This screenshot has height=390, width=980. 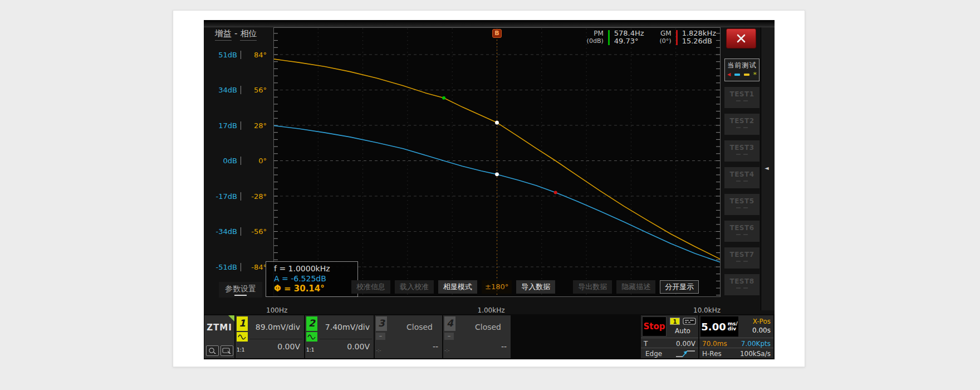 What do you see at coordinates (742, 204) in the screenshot?
I see `test-slot-5: TEST5` at bounding box center [742, 204].